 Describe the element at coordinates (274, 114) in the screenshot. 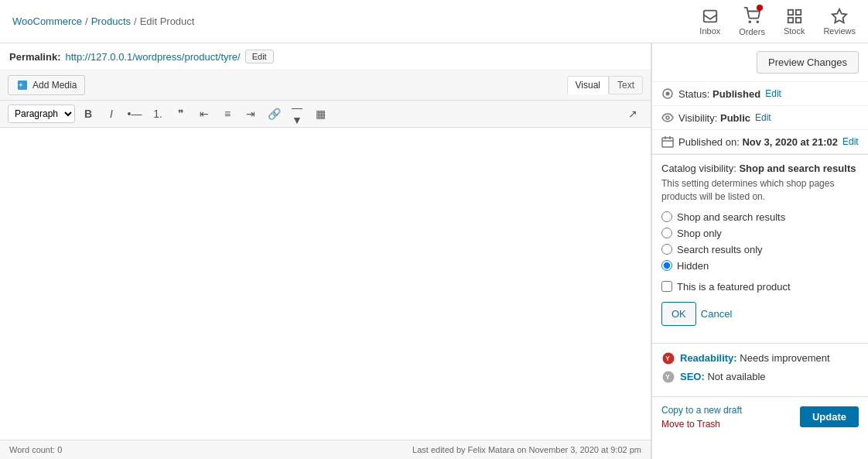

I see `link-button: 🔗` at that location.